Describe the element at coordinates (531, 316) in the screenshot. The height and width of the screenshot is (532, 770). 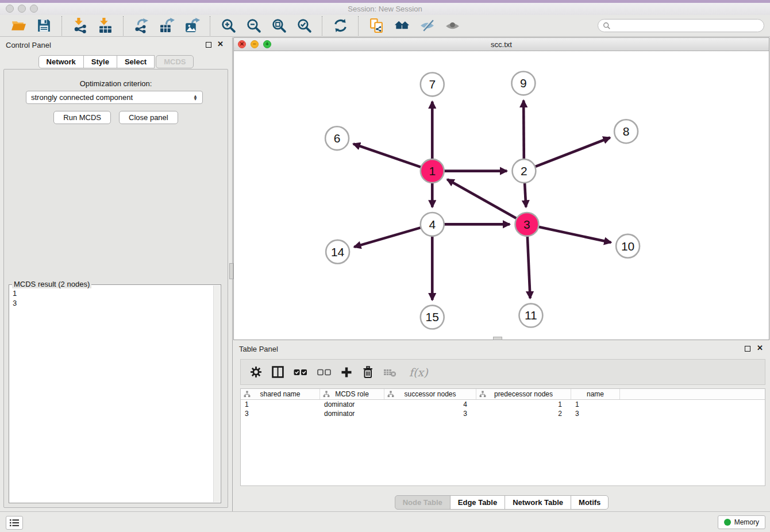
I see `graph-node-11: 11` at that location.